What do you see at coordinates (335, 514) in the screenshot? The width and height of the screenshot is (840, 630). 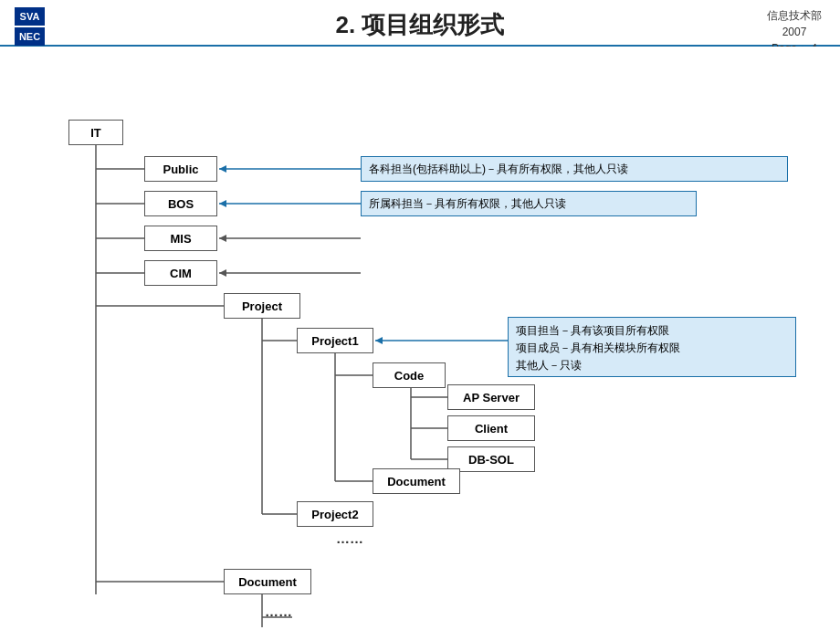 I see `box-project2: Project2` at bounding box center [335, 514].